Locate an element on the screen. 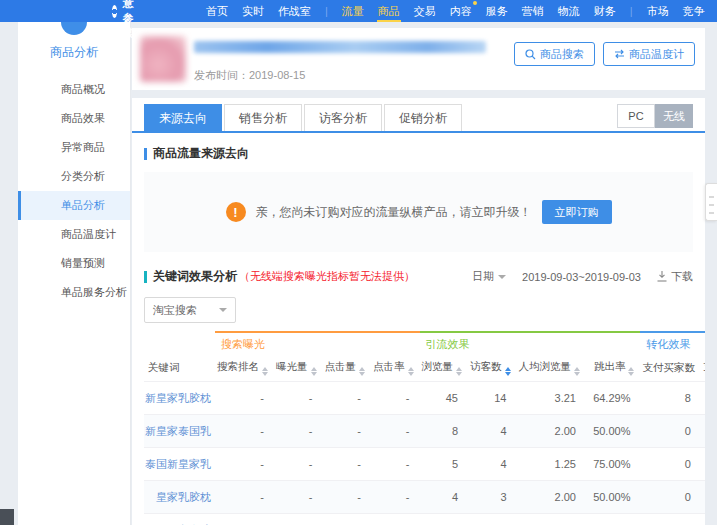 This screenshot has height=525, width=717. keyword-link: 泰国皇家乳胶 is located at coordinates (180, 520).